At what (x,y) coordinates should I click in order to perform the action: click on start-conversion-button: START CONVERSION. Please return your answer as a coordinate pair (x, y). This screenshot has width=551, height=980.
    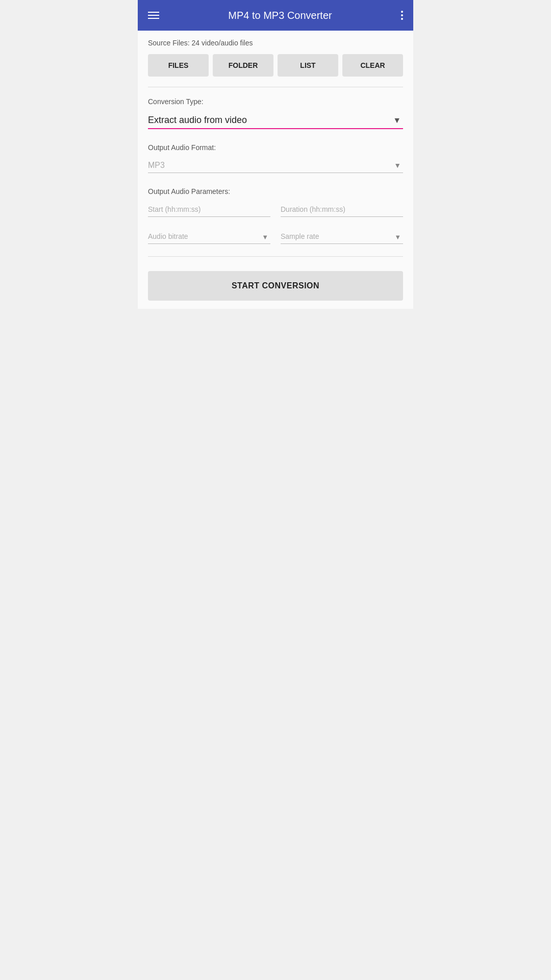
    Looking at the image, I should click on (276, 286).